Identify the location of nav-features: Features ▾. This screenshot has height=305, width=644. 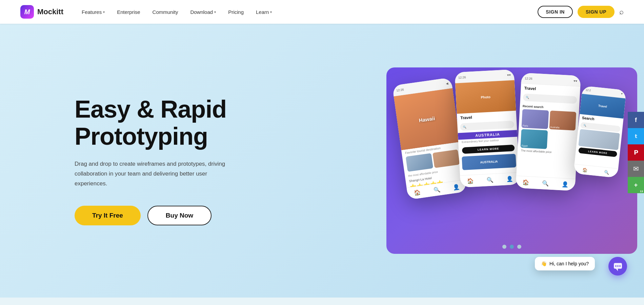
(93, 12).